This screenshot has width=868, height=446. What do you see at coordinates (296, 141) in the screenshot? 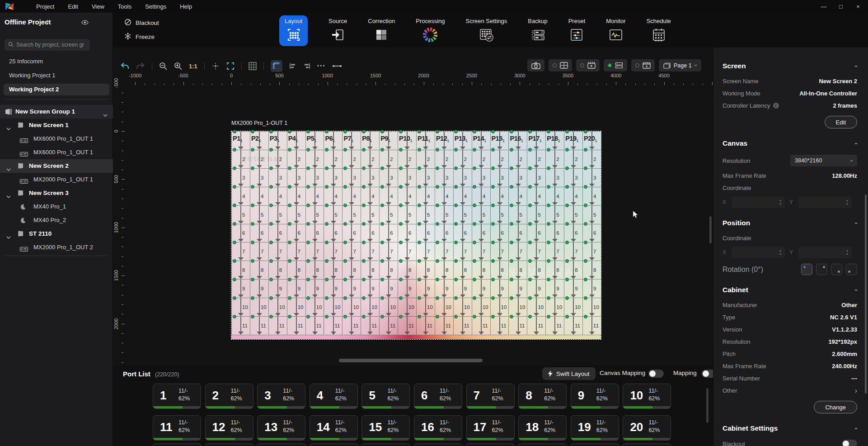
I see `cabinet-cell: P41` at bounding box center [296, 141].